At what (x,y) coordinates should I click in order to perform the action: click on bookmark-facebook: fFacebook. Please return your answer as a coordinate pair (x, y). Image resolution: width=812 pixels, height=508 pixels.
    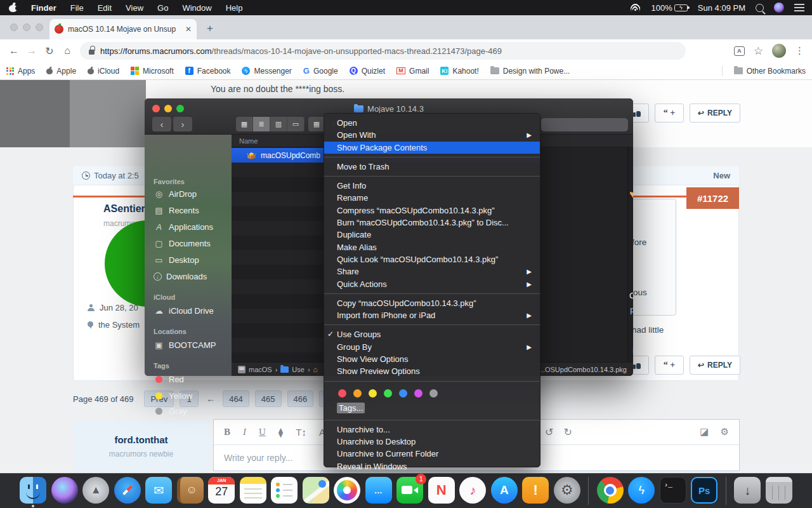
    Looking at the image, I should click on (208, 71).